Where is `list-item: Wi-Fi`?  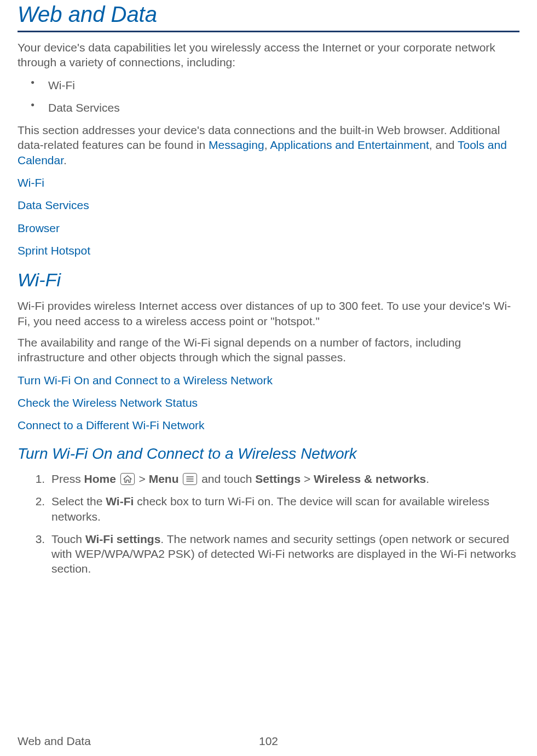
list-item: Wi-Fi is located at coordinates (268, 85).